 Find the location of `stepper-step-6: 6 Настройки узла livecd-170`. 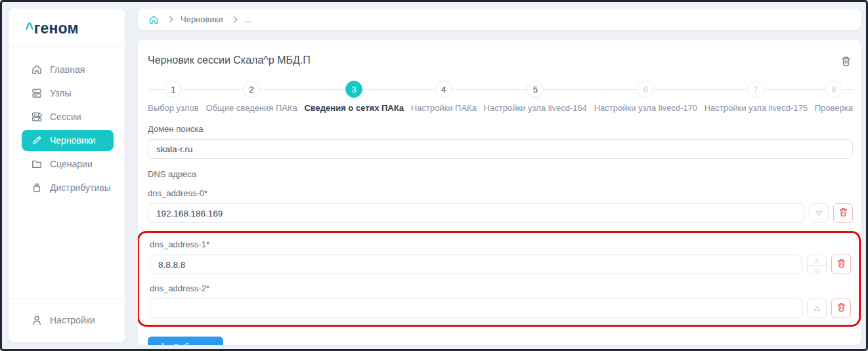

stepper-step-6: 6 Настройки узла livecd-170 is located at coordinates (646, 97).